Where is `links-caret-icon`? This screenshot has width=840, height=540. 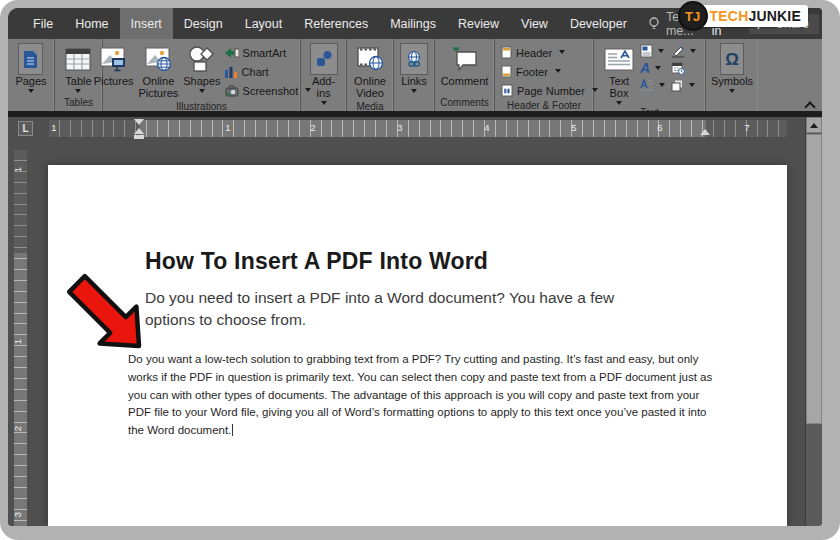
links-caret-icon is located at coordinates (414, 91).